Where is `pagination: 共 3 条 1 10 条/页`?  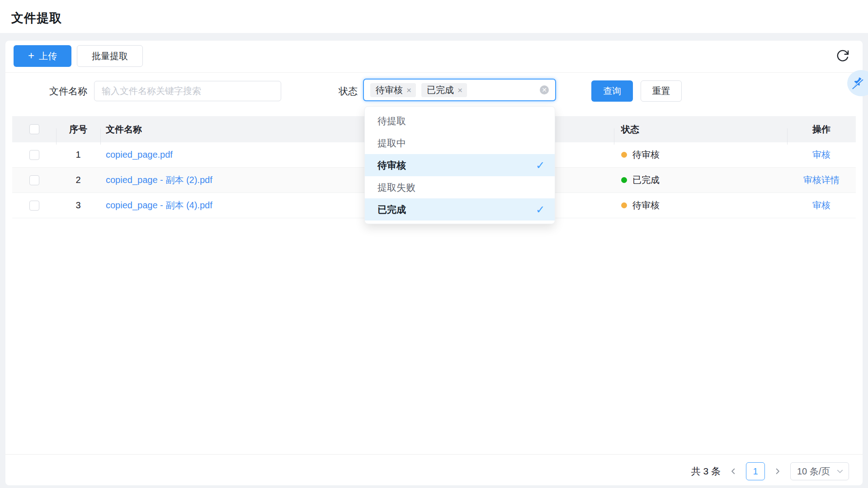 pagination: 共 3 条 1 10 条/页 is located at coordinates (770, 471).